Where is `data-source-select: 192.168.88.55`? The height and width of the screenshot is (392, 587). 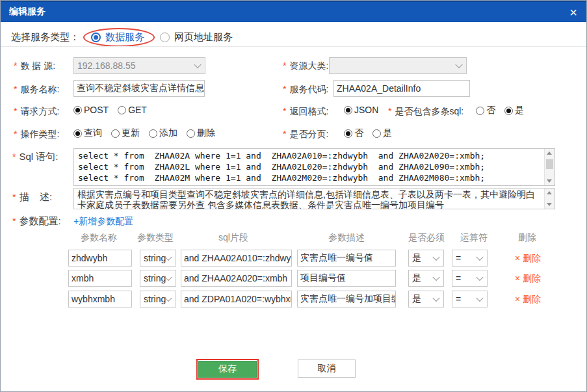
data-source-select: 192.168.88.55 is located at coordinates (139, 66).